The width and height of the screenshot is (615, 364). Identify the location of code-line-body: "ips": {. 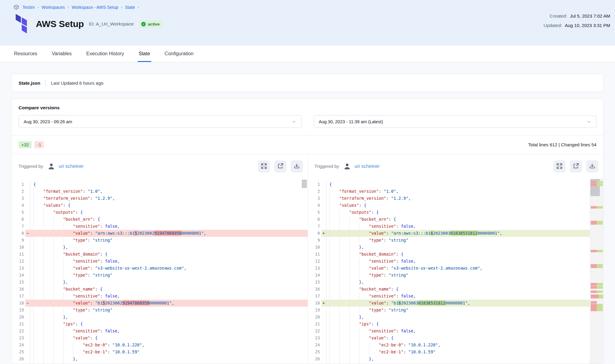
(166, 324).